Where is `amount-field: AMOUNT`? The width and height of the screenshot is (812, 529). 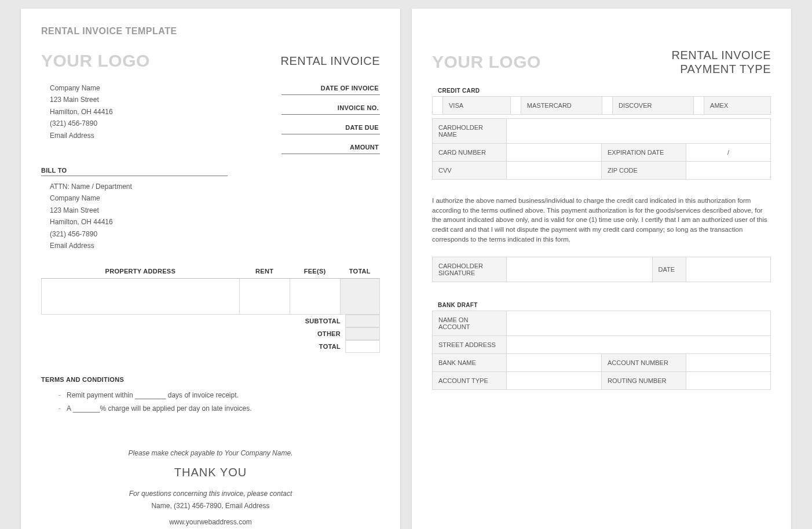
amount-field: AMOUNT is located at coordinates (331, 148).